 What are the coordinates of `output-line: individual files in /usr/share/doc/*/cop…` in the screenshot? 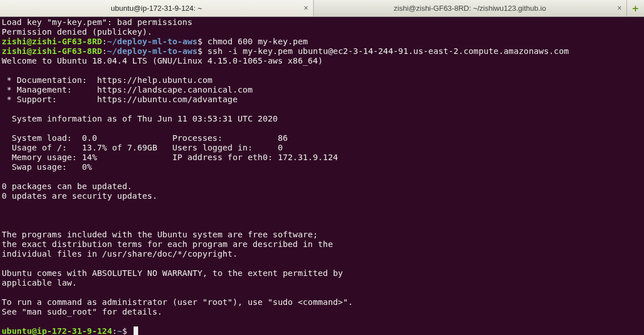 It's located at (322, 254).